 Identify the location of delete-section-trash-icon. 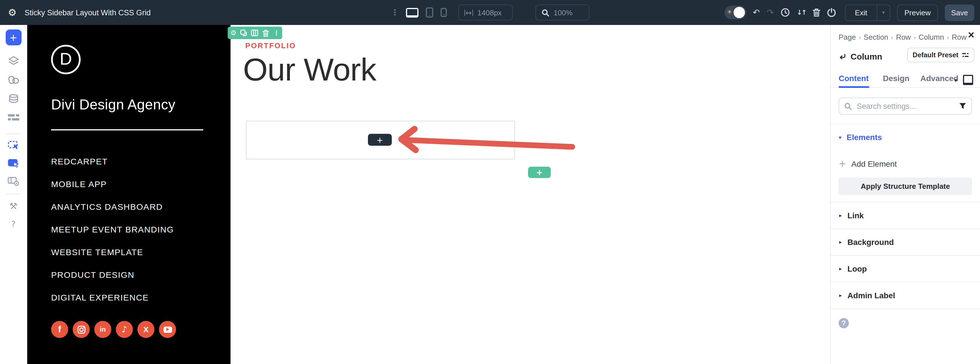
(266, 33).